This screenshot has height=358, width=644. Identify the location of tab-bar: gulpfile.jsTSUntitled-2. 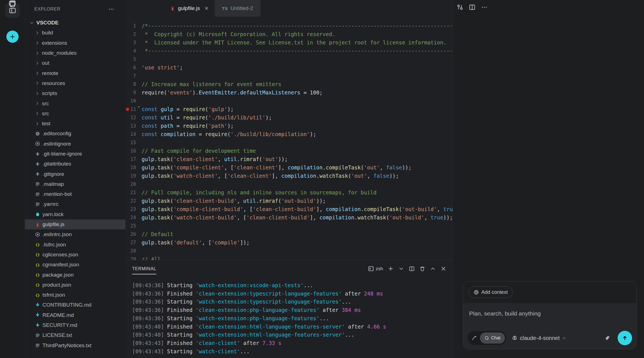
(289, 8).